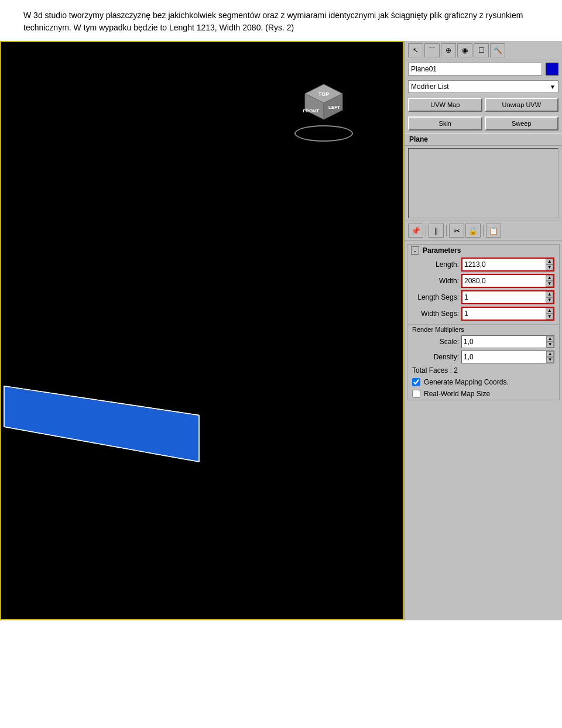  What do you see at coordinates (550, 354) in the screenshot?
I see `density-spin-up: ▲` at bounding box center [550, 354].